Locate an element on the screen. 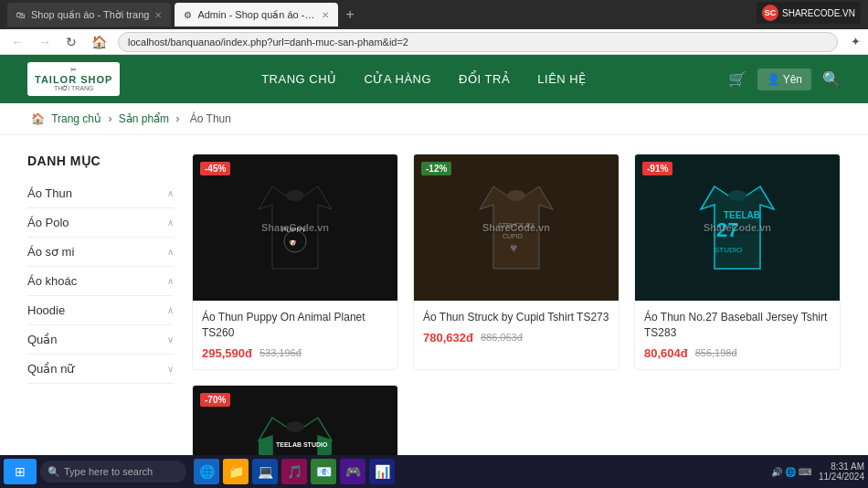 The image size is (868, 488). browser-tab-2: ⚙ Admin - Shop quần áo - Thời t... ✕ is located at coordinates (256, 15).